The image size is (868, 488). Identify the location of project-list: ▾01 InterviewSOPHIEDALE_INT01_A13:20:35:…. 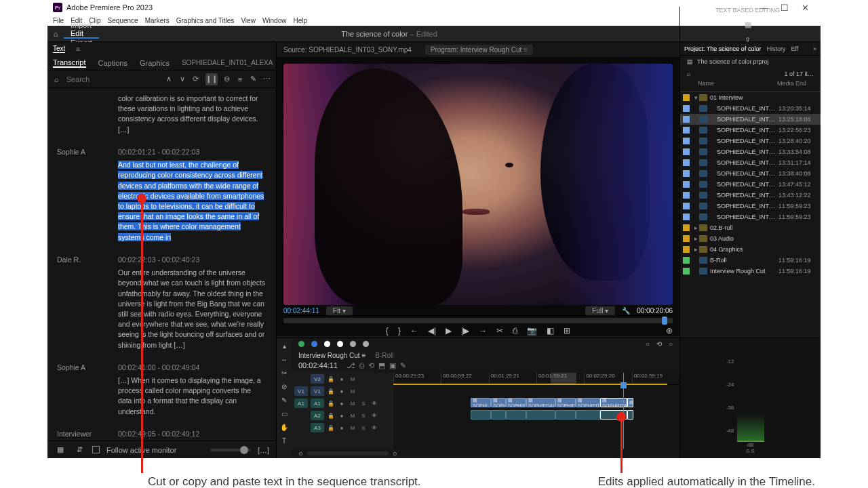
(750, 215).